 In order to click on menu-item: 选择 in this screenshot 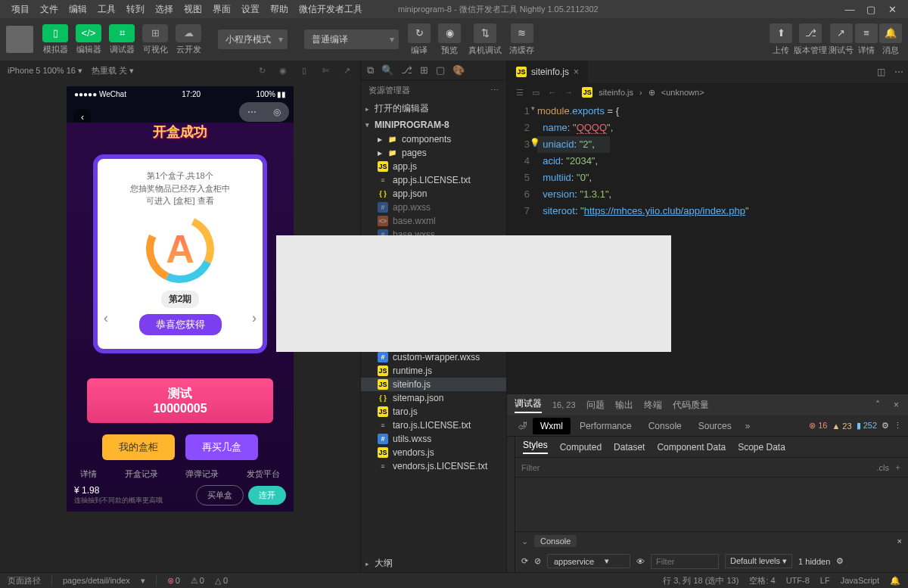, I will do `click(164, 9)`.